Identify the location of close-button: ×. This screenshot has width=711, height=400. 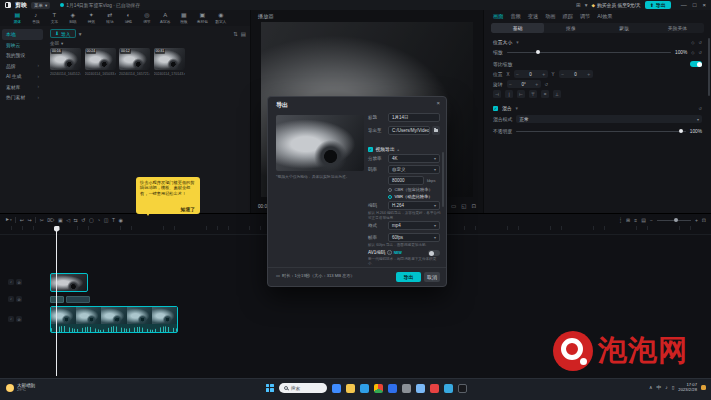
(704, 5).